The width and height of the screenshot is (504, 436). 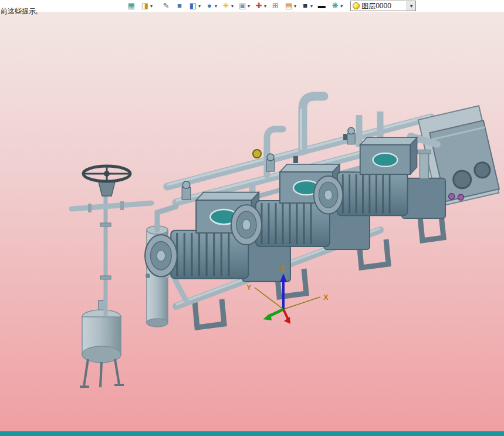 What do you see at coordinates (384, 6) in the screenshot?
I see `layer-combobox-value: 图层0000` at bounding box center [384, 6].